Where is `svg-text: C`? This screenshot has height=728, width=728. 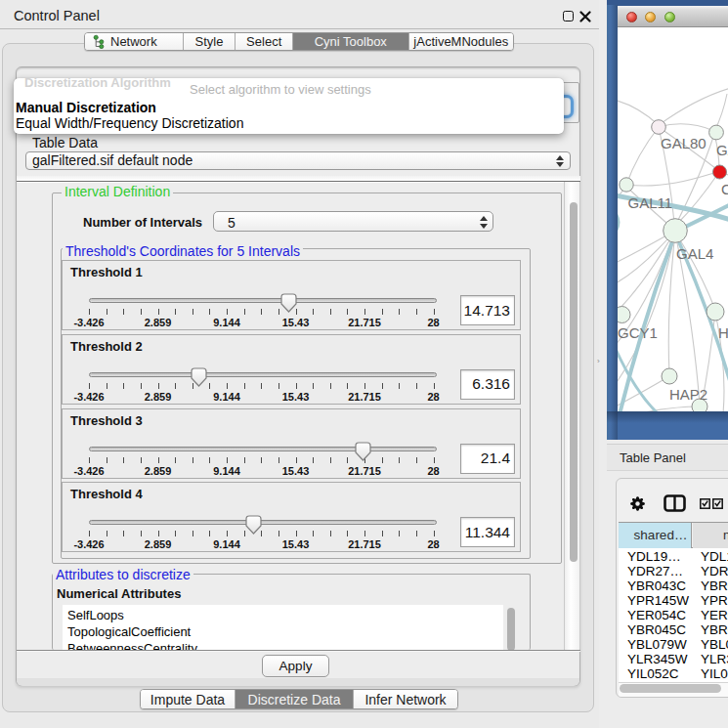 svg-text: C is located at coordinates (725, 190).